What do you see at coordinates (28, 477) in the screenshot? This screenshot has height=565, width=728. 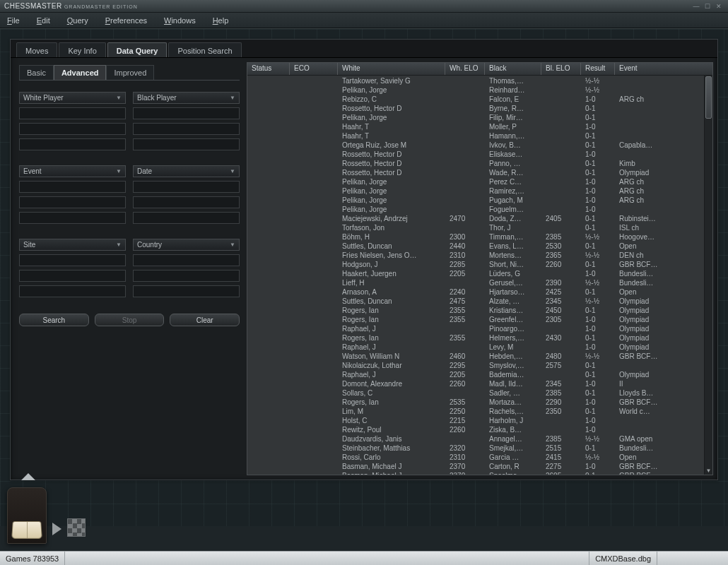 I see `tray-expand-icon` at bounding box center [28, 477].